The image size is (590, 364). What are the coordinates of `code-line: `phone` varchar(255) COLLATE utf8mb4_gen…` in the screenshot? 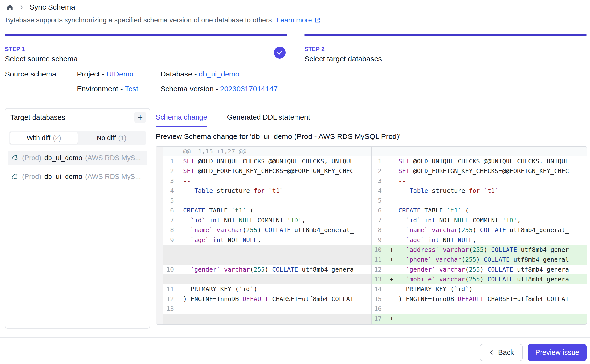 It's located at (492, 260).